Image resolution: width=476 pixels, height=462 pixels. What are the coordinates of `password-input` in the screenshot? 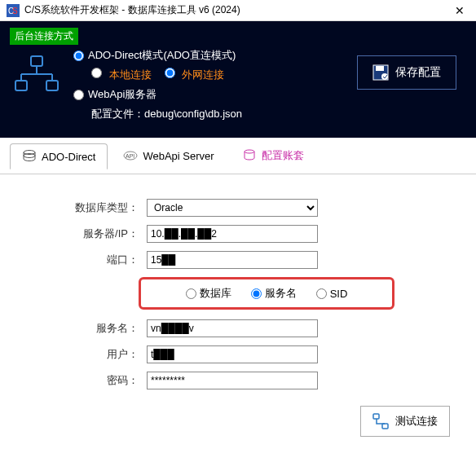 It's located at (232, 381).